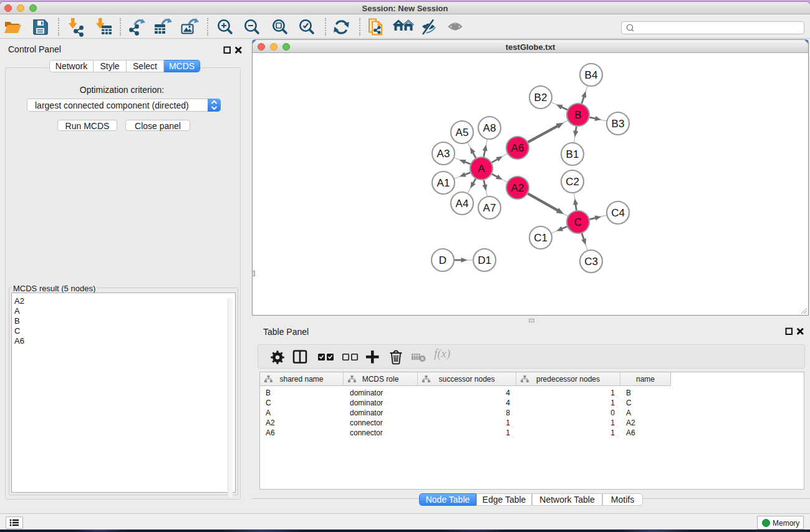 Image resolution: width=810 pixels, height=532 pixels. What do you see at coordinates (572, 155) in the screenshot?
I see `svg-text: B1` at bounding box center [572, 155].